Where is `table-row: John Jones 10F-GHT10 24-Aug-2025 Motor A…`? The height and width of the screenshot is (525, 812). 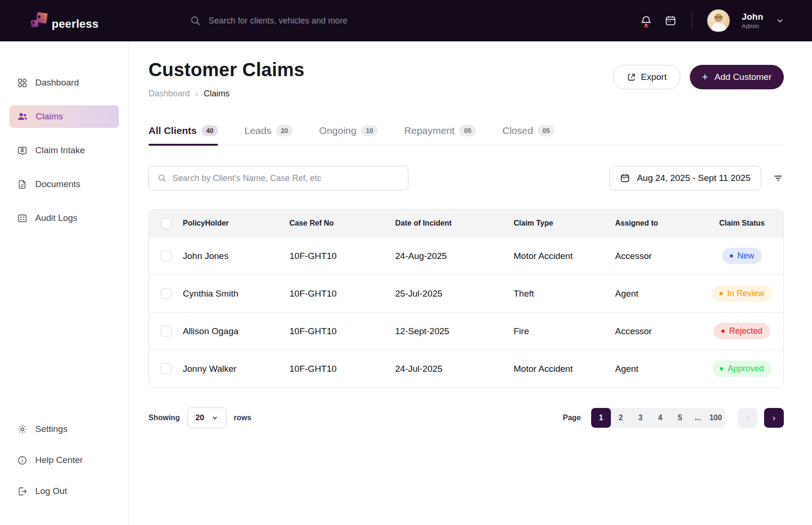 table-row: John Jones 10F-GHT10 24-Aug-2025 Motor A… is located at coordinates (466, 256).